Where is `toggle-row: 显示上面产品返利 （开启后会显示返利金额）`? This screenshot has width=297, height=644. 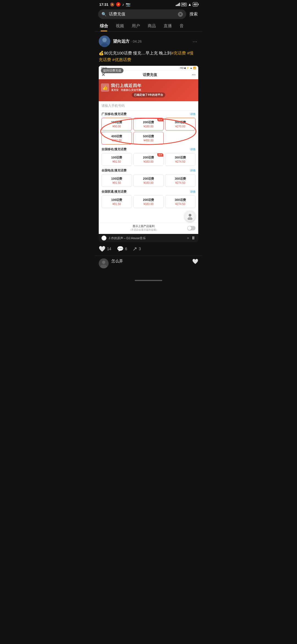 toggle-row: 显示上面产品返利 （开启后会显示返利金额） is located at coordinates (148, 228).